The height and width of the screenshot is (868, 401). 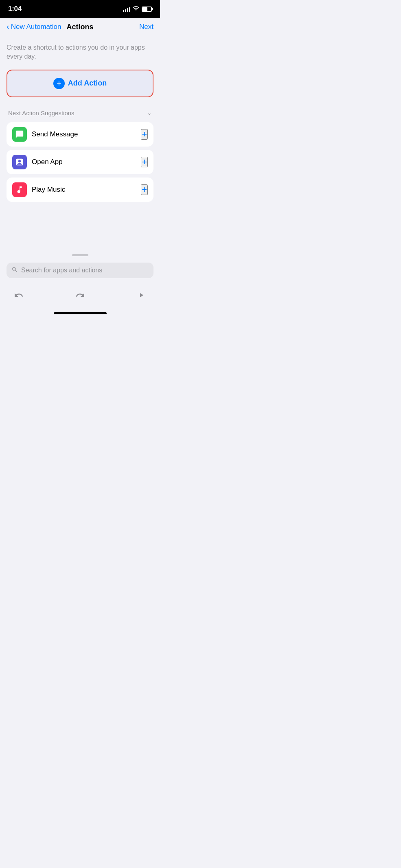 I want to click on add-send-message-button: +, so click(x=144, y=134).